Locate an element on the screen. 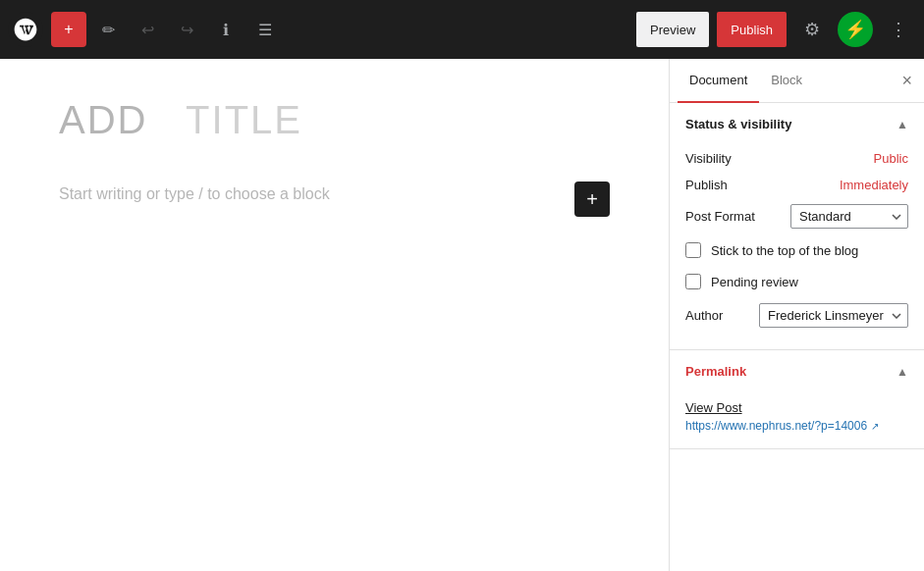 The width and height of the screenshot is (924, 571). pending-review-checkbox is located at coordinates (693, 282).